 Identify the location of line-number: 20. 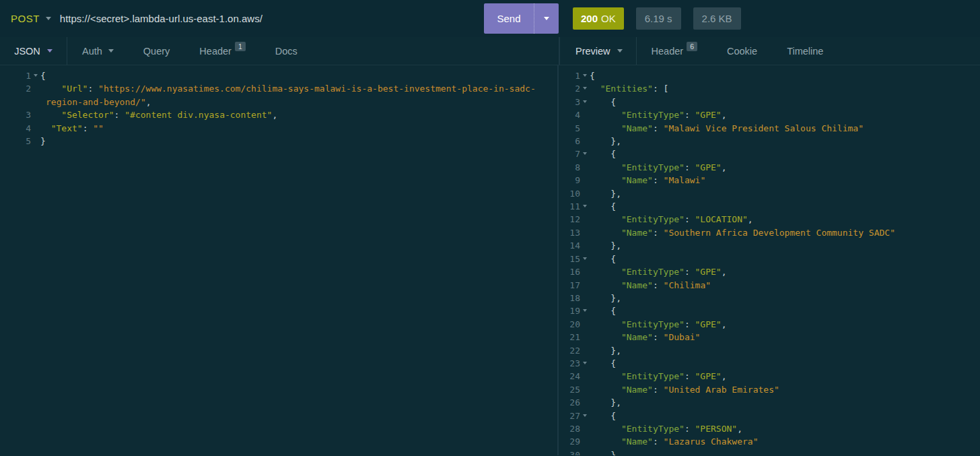
(569, 325).